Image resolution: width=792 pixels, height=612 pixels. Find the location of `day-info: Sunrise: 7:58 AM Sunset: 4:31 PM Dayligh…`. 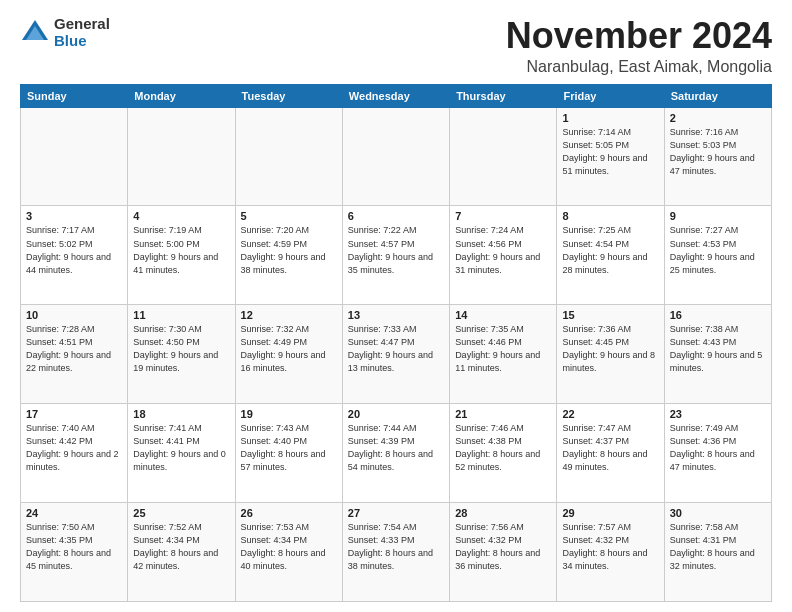

day-info: Sunrise: 7:58 AM Sunset: 4:31 PM Dayligh… is located at coordinates (718, 547).